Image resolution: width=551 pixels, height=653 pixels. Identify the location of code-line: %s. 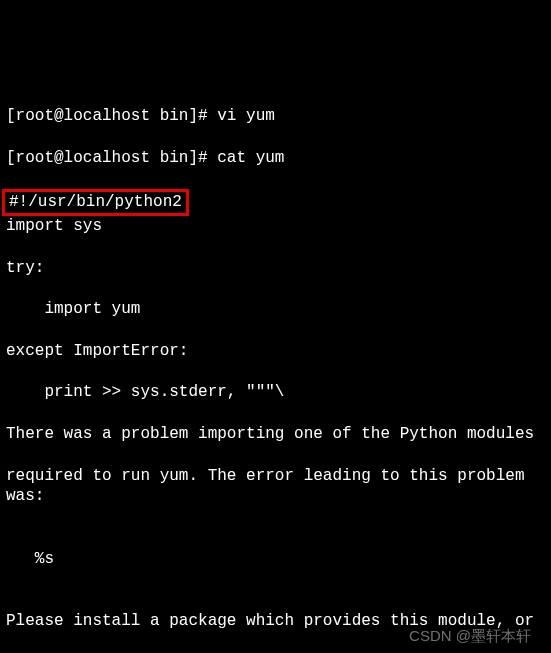
(276, 560).